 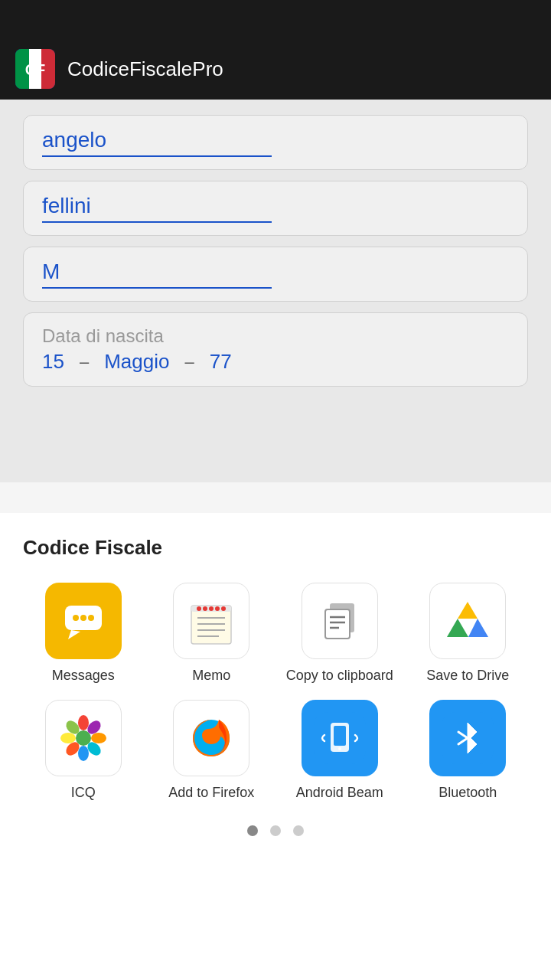 I want to click on beam-label: Android Beam, so click(x=340, y=793).